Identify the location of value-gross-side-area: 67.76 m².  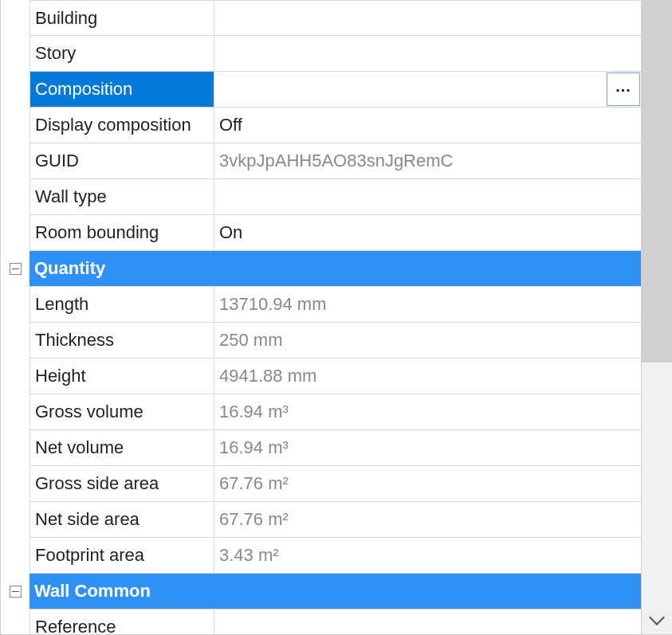
(427, 484).